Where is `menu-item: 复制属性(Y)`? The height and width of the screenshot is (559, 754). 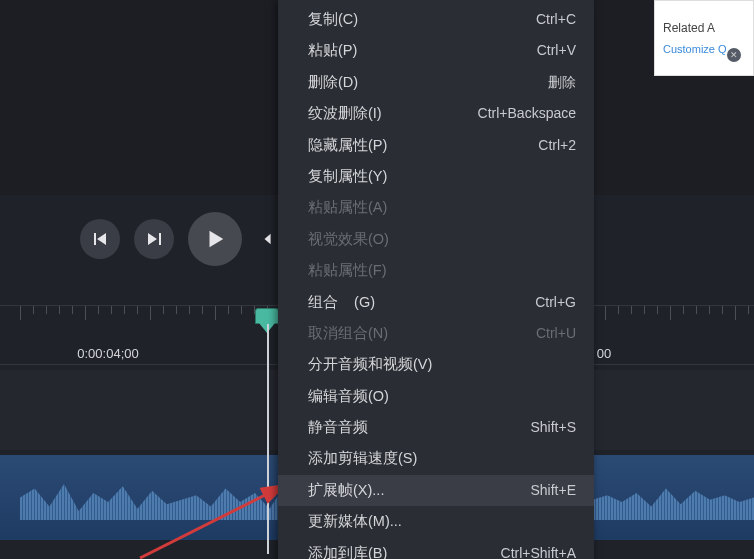
menu-item: 复制属性(Y) is located at coordinates (436, 176).